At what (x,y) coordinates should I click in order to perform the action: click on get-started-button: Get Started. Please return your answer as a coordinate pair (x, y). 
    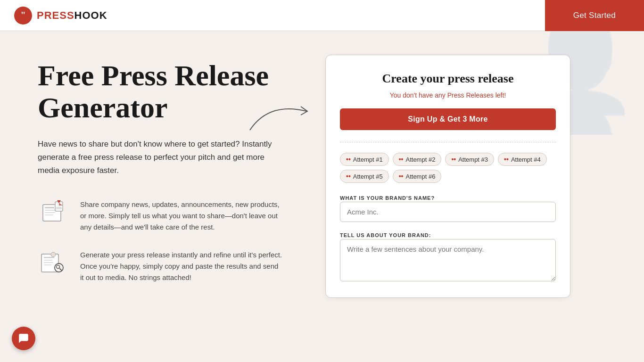
    Looking at the image, I should click on (594, 16).